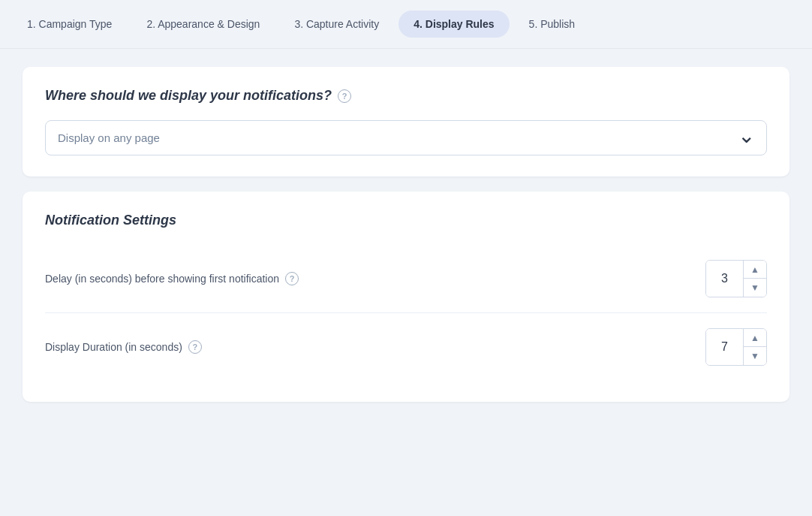 This screenshot has height=516, width=812. Describe the element at coordinates (755, 347) in the screenshot. I see `duration-spinner-buttons: ▲ ▼` at that location.